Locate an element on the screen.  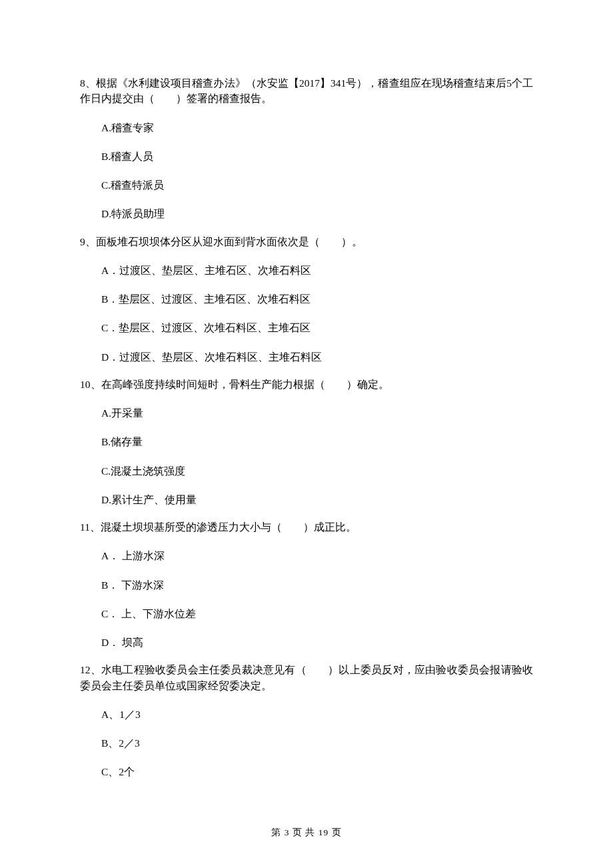
option-a: A.开采量 is located at coordinates (317, 413).